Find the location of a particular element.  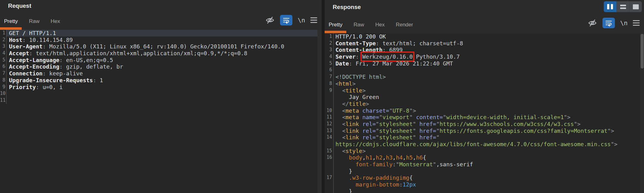

code-segment: html is located at coordinates (346, 84).